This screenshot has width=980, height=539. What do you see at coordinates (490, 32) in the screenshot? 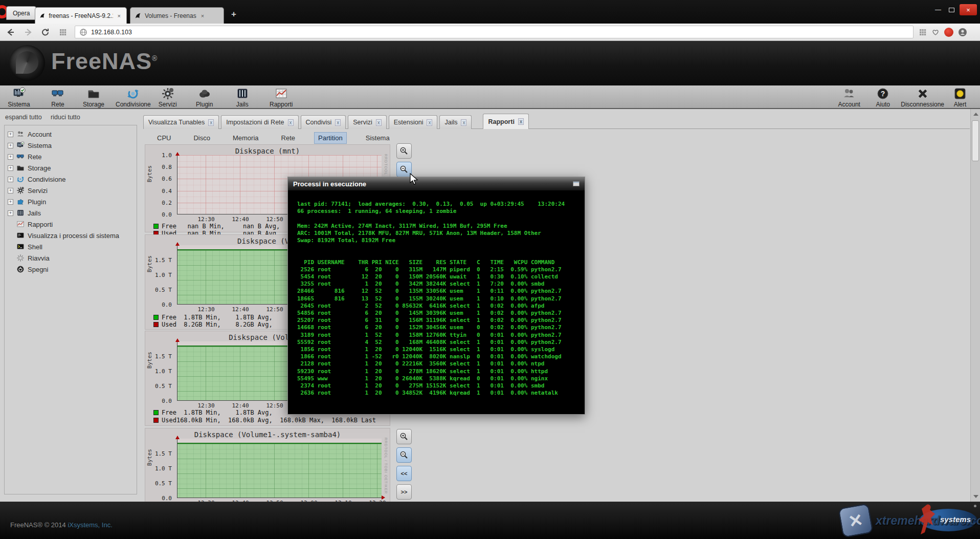
I see `browser-address-bar: 192.168.0.103` at bounding box center [490, 32].